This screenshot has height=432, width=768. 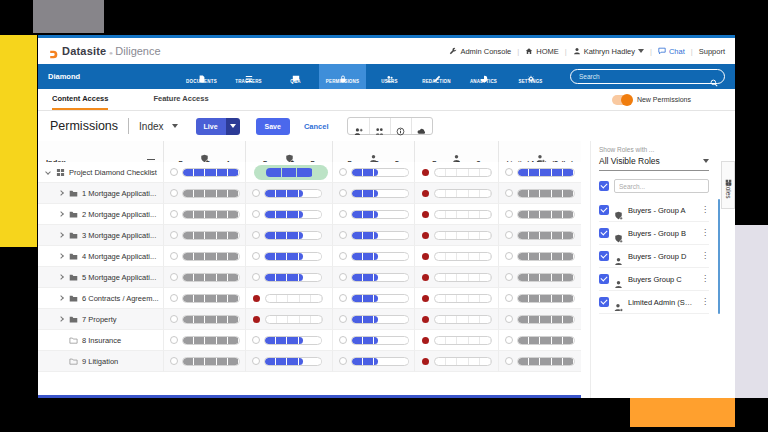 What do you see at coordinates (644, 76) in the screenshot?
I see `search-input` at bounding box center [644, 76].